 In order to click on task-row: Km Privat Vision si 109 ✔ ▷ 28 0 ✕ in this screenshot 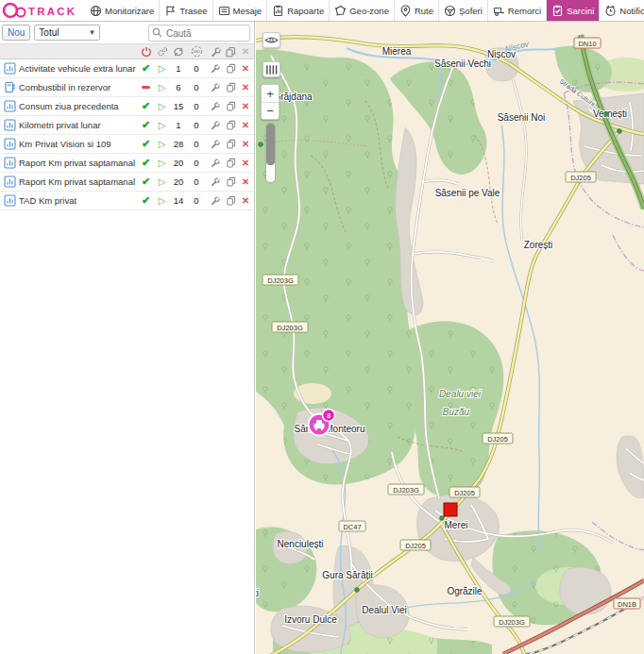, I will do `click(127, 144)`.